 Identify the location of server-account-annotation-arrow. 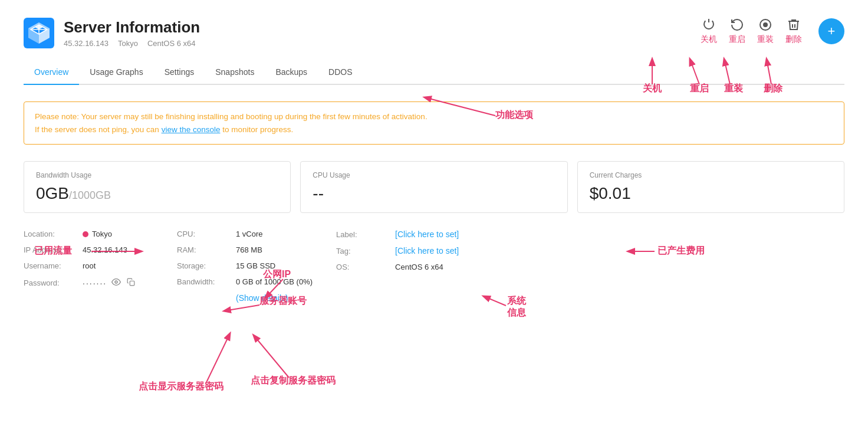
(242, 308).